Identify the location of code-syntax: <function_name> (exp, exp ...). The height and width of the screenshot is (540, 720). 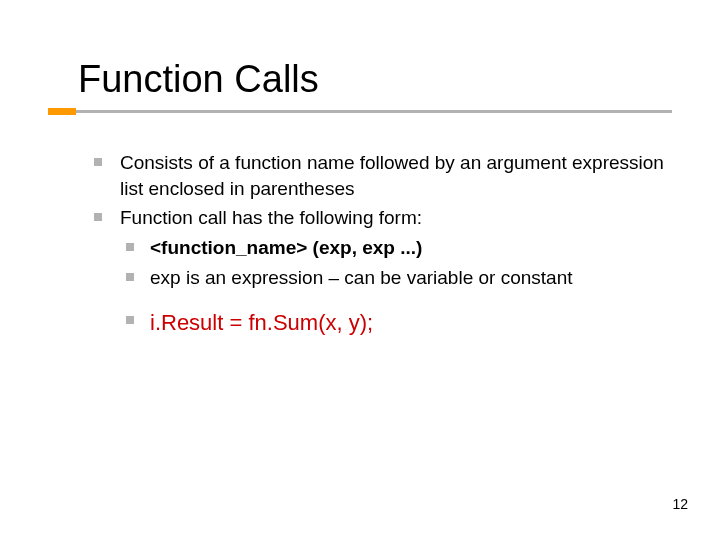
(286, 248).